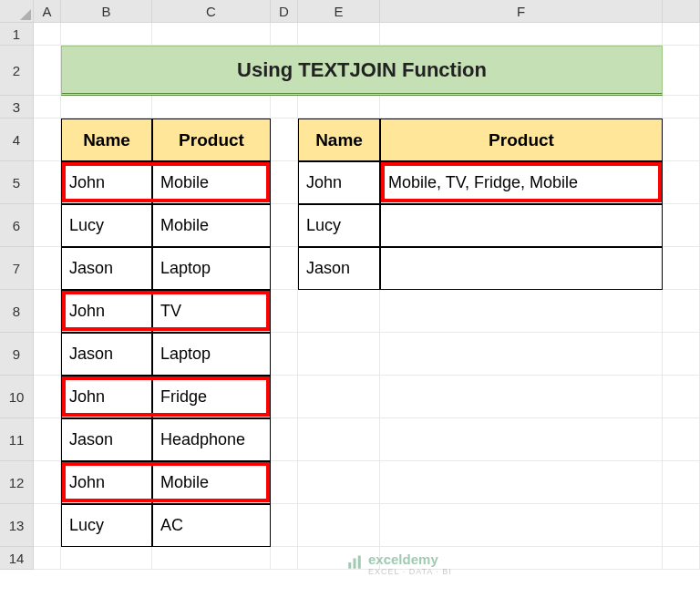 The height and width of the screenshot is (608, 700). I want to click on col-header-e: E, so click(339, 11).